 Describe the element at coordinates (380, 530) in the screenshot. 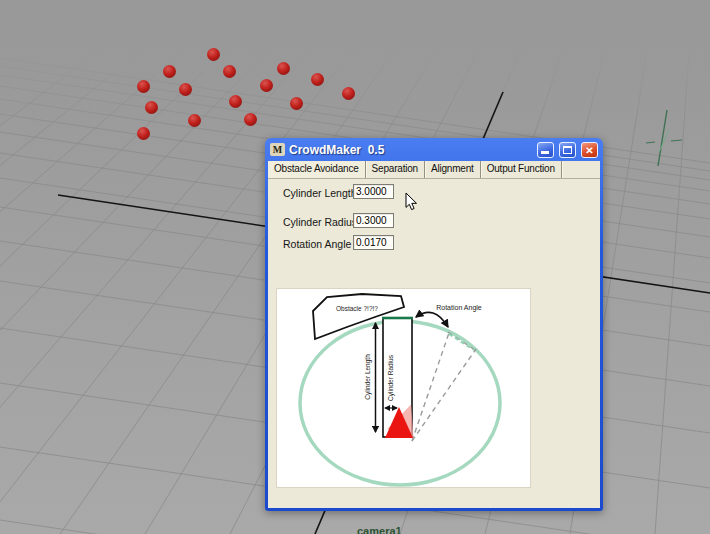

I see `camera-name-label: camera1` at that location.